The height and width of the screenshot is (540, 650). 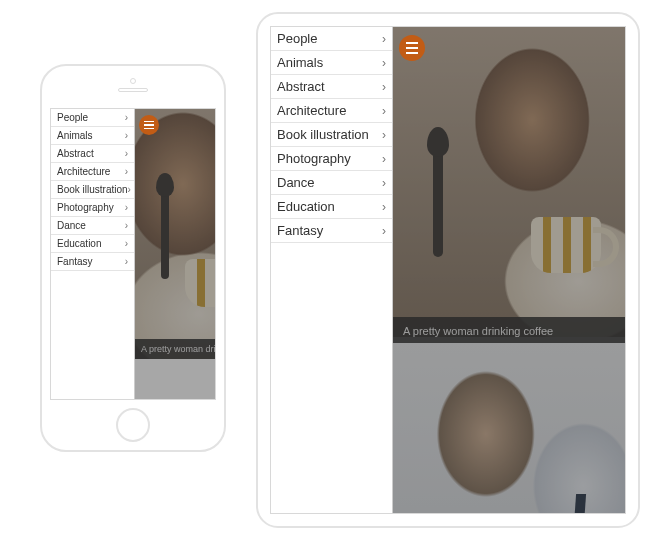 What do you see at coordinates (175, 254) in the screenshot?
I see `content-area: A pretty woman drinking` at bounding box center [175, 254].